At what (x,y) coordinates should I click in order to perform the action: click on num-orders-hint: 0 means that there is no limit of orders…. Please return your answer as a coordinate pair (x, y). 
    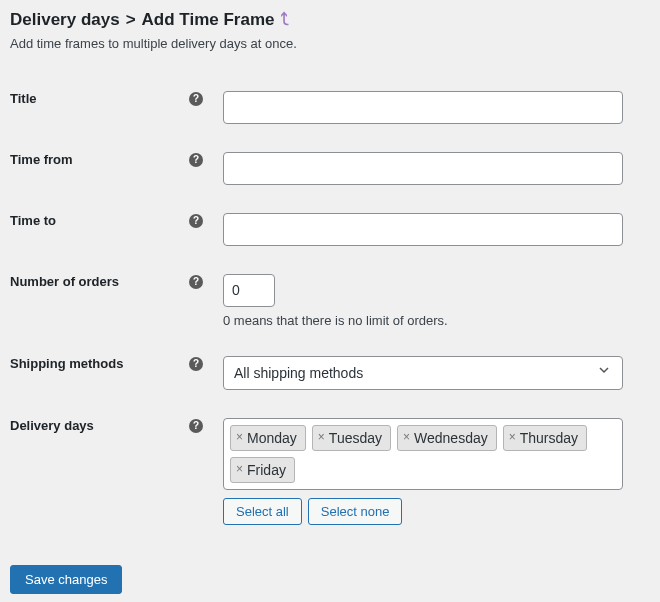
    Looking at the image, I should click on (436, 320).